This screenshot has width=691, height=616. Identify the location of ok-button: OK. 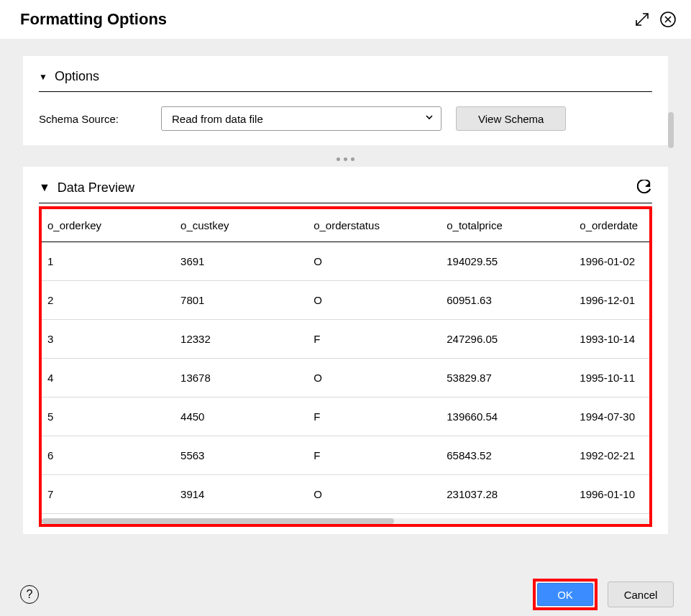
(565, 594).